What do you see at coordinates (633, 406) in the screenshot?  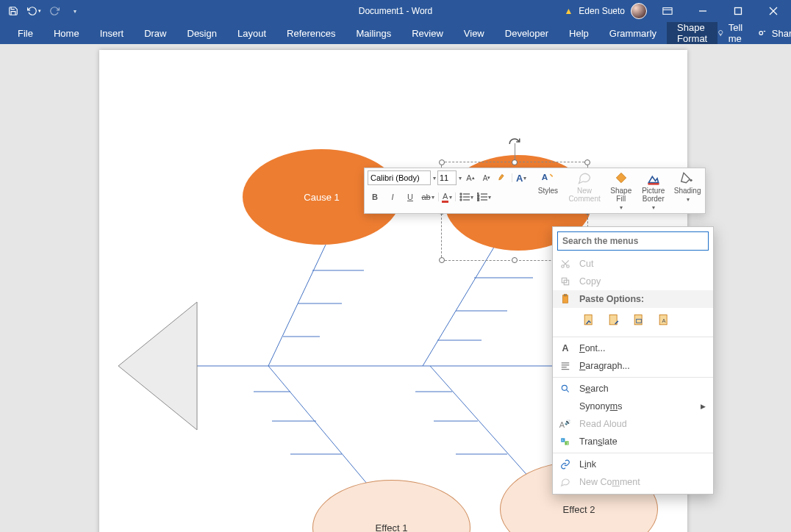 I see `menu-synonyms: Synonyms ▶` at bounding box center [633, 406].